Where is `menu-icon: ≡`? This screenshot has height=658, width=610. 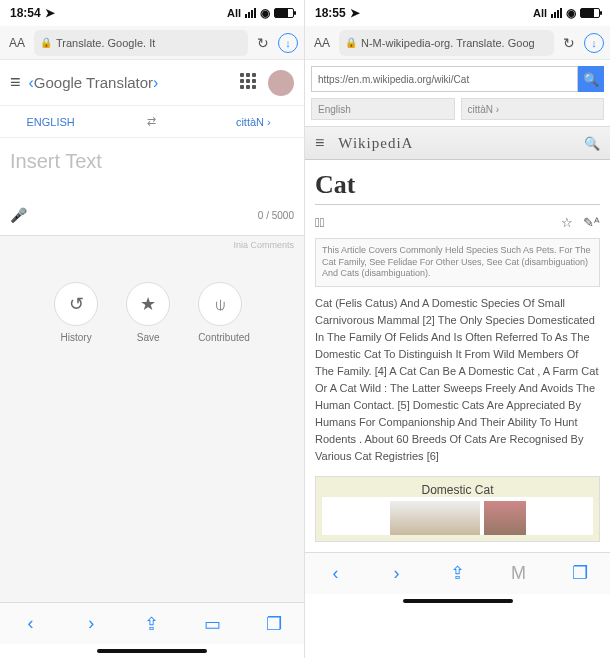
menu-icon: ≡ is located at coordinates (16, 82).